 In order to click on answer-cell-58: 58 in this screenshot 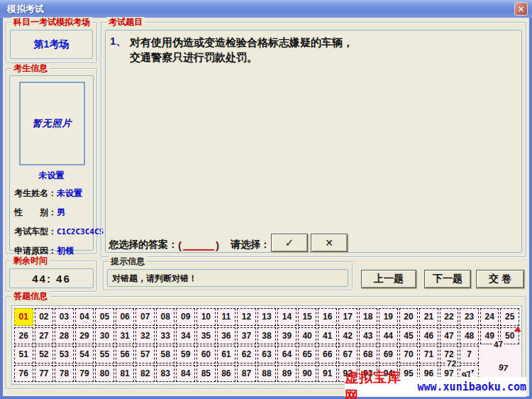, I will do `click(166, 355)`.